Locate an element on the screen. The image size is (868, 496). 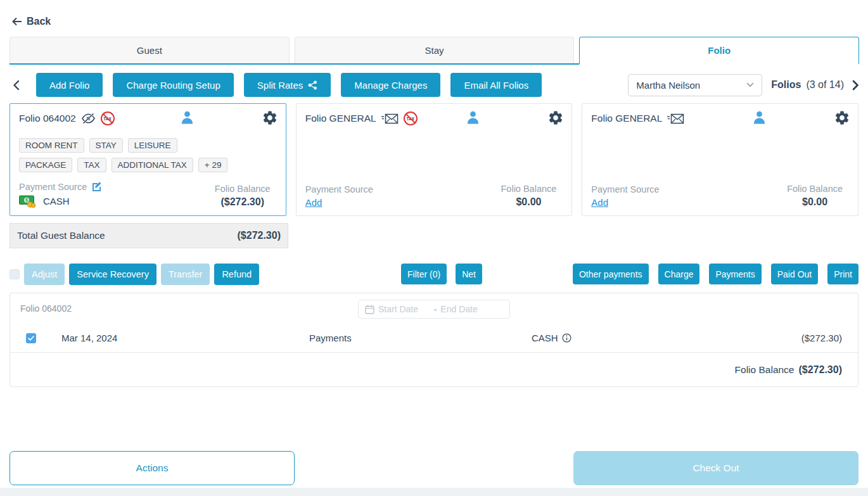
charge-button: Charge is located at coordinates (679, 274).